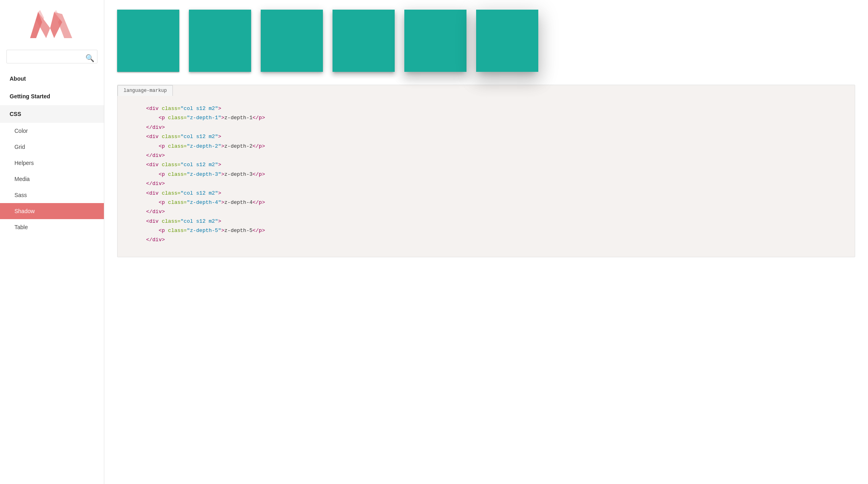 This screenshot has width=868, height=484. Describe the element at coordinates (486, 230) in the screenshot. I see `code-line-14: <p class="z-depth-5">z-depth-5</p>` at that location.